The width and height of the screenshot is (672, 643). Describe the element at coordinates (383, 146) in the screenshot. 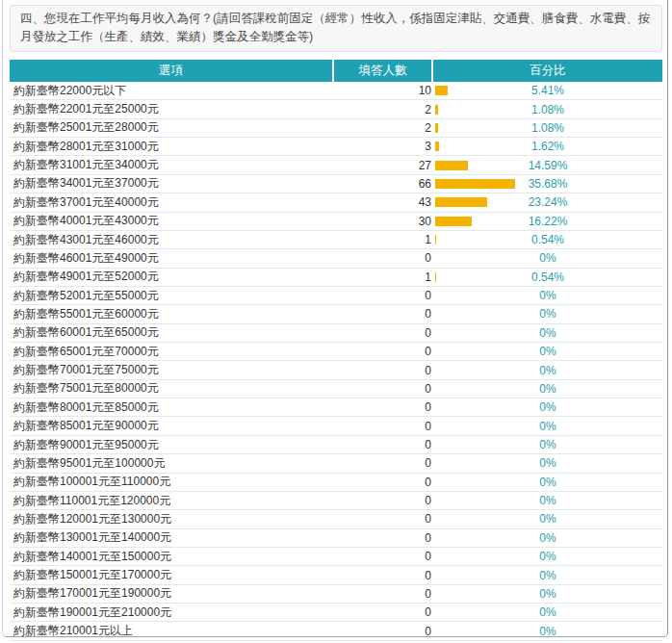

I see `count-cell: 3` at that location.